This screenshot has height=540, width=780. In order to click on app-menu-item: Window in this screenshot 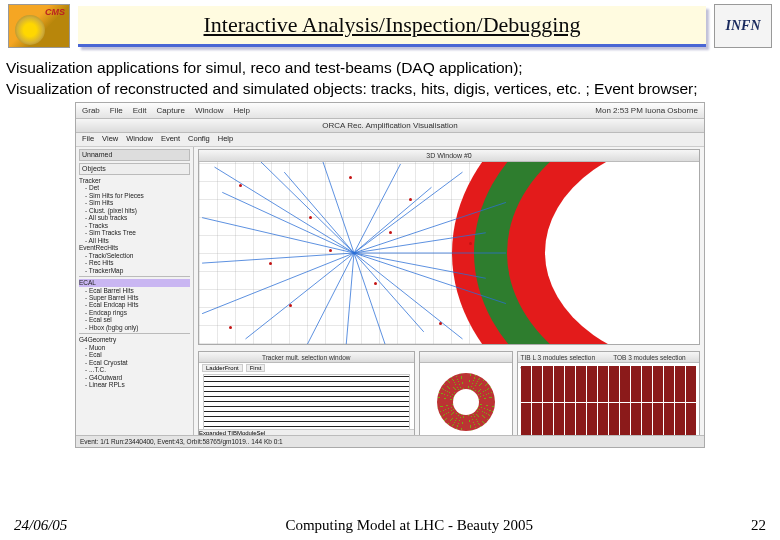, I will do `click(140, 140)`.